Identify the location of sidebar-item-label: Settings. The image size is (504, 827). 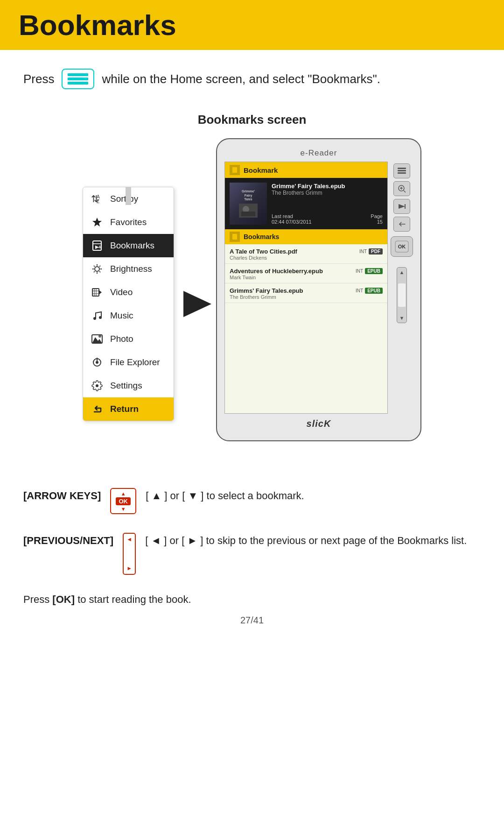
(126, 386).